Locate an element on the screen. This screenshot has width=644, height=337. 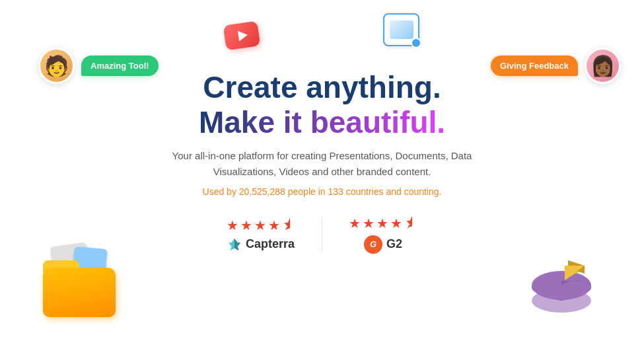
folder-body is located at coordinates (79, 292).